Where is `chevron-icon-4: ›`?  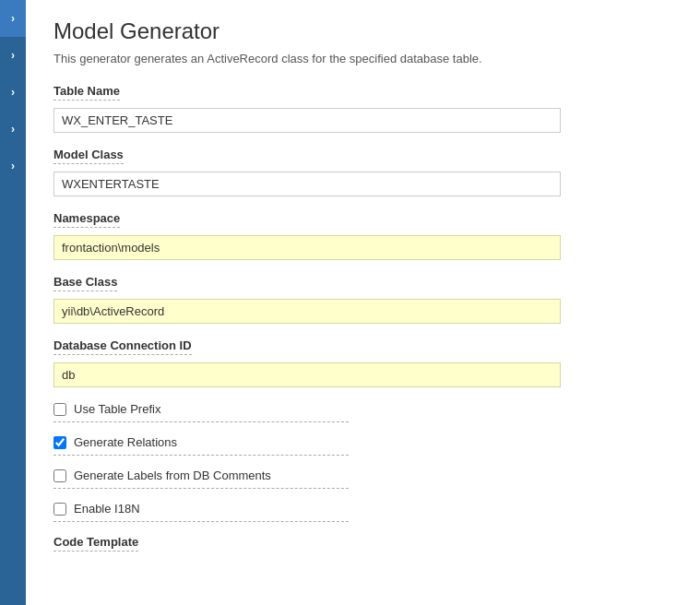 chevron-icon-4: › is located at coordinates (13, 129).